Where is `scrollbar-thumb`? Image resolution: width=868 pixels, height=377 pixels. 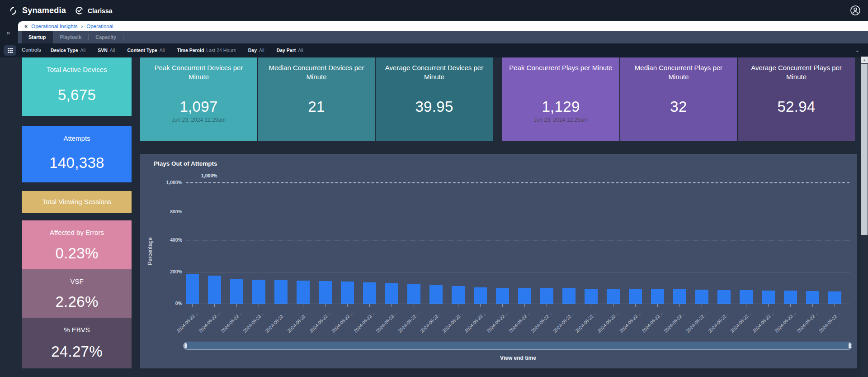 scrollbar-thumb is located at coordinates (864, 149).